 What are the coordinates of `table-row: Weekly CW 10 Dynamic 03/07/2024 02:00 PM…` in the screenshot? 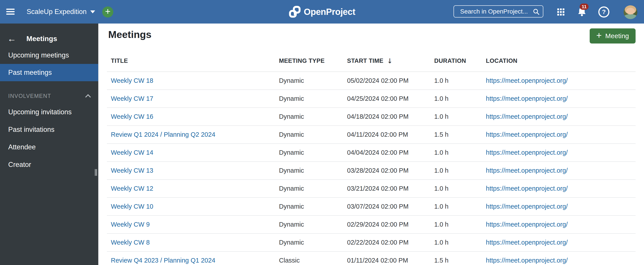 It's located at (371, 207).